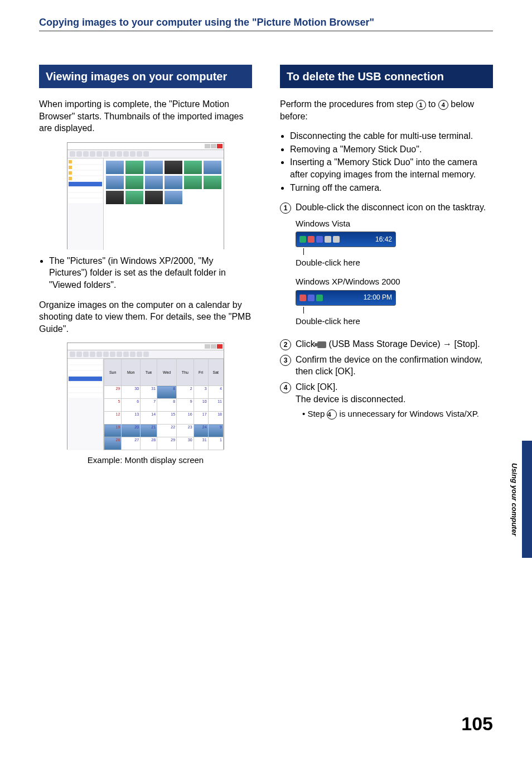 This screenshot has height=757, width=532. What do you see at coordinates (386, 344) in the screenshot?
I see `step-2: 2 Click (USB Mass Storage Device) → [Sto…` at bounding box center [386, 344].